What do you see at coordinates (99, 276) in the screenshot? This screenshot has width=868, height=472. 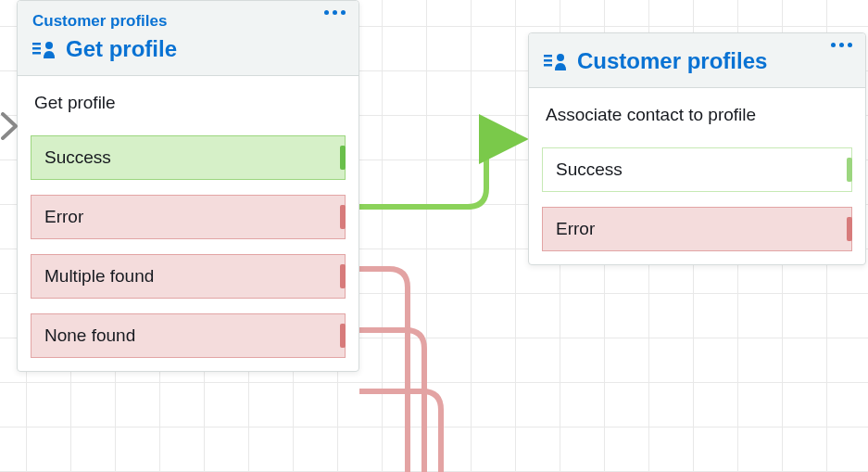 I see `port-label: Multiple found` at bounding box center [99, 276].